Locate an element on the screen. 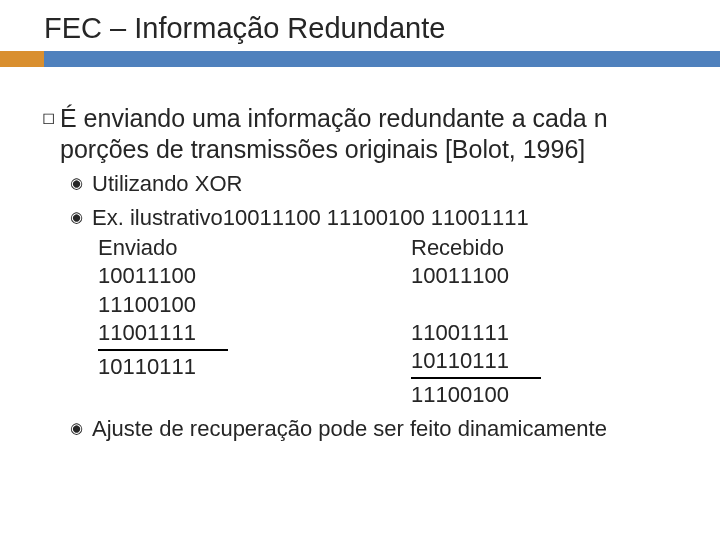 The image size is (720, 540). bullet-level1: ◻ É enviando uma informação redundante a… is located at coordinates (363, 134).